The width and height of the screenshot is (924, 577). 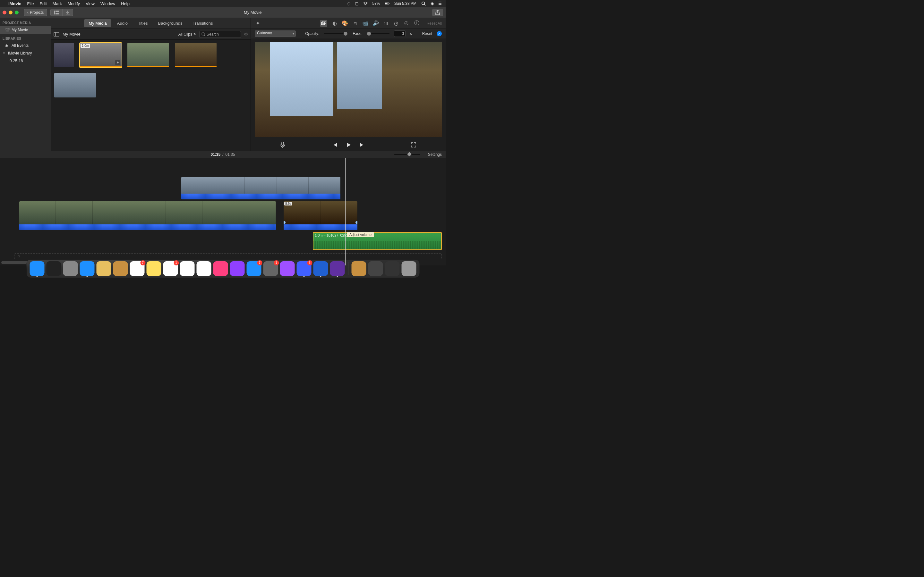 What do you see at coordinates (334, 24) in the screenshot?
I see `color-balance-icon: ◐` at bounding box center [334, 24].